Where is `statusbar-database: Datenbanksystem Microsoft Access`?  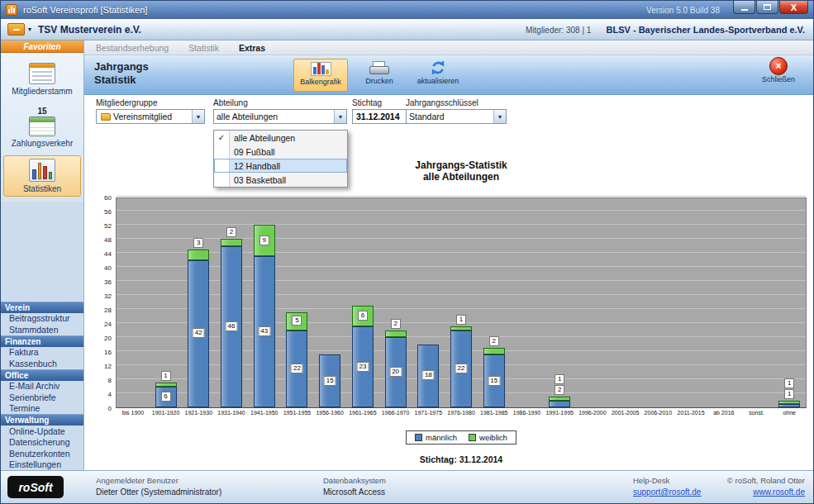
statusbar-database: Datenbanksystem Microsoft Access is located at coordinates (355, 486).